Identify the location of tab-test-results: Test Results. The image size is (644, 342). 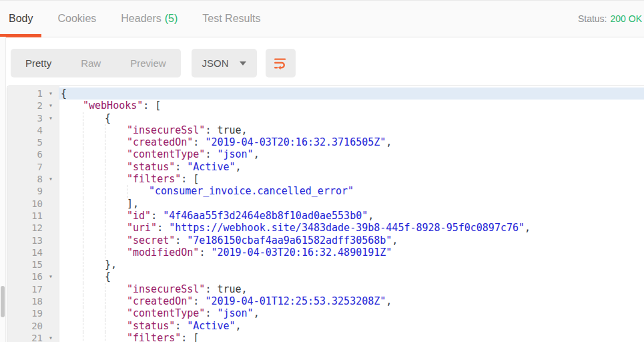
(231, 19).